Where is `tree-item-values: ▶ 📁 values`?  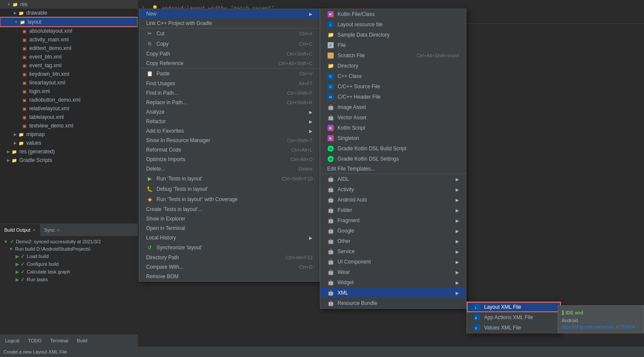 tree-item-values: ▶ 📁 values is located at coordinates (69, 143).